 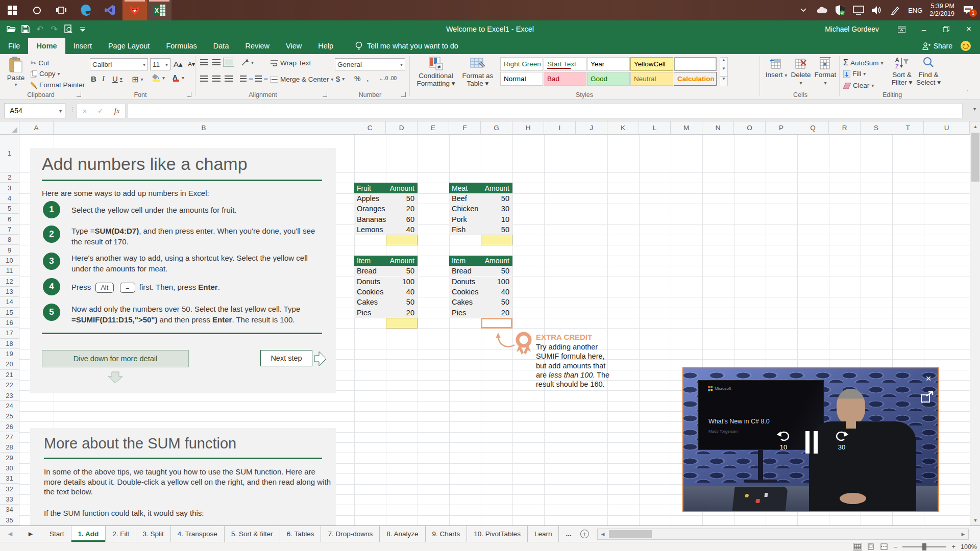 I want to click on comma-style-button: ,, so click(x=368, y=79).